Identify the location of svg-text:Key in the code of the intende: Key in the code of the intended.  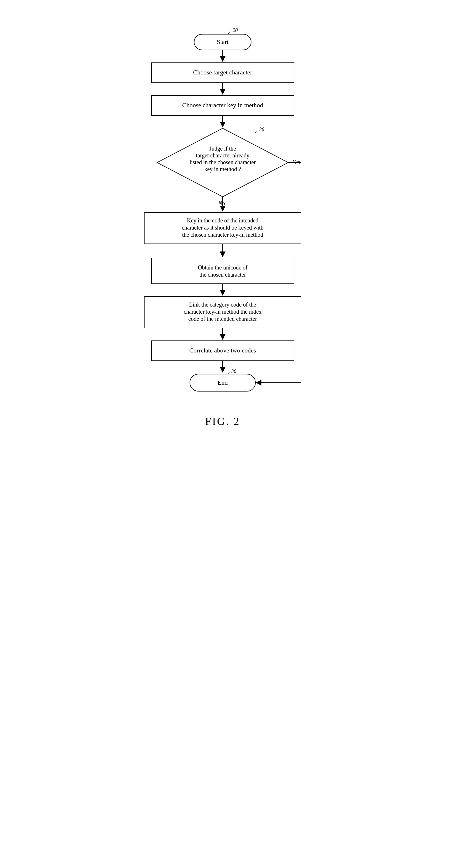
(222, 220).